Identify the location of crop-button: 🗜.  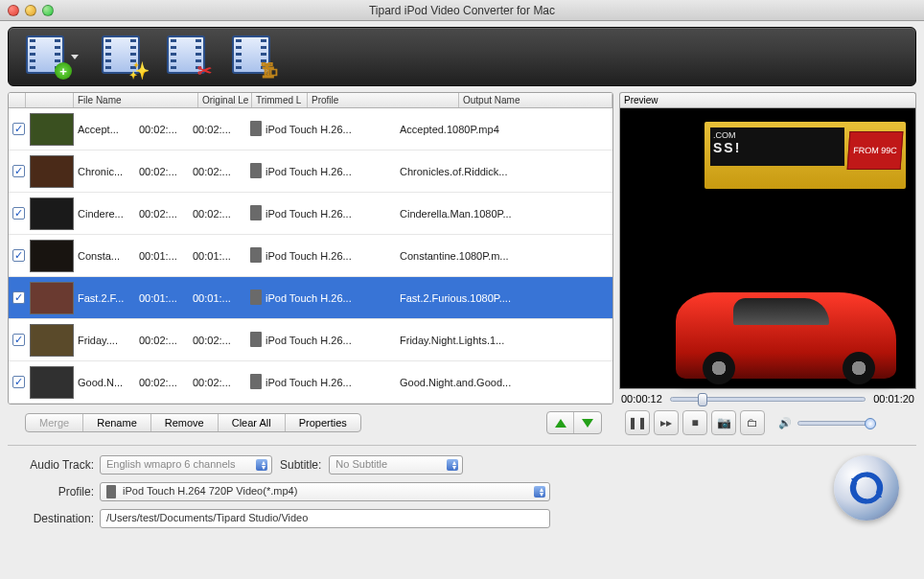
(253, 57).